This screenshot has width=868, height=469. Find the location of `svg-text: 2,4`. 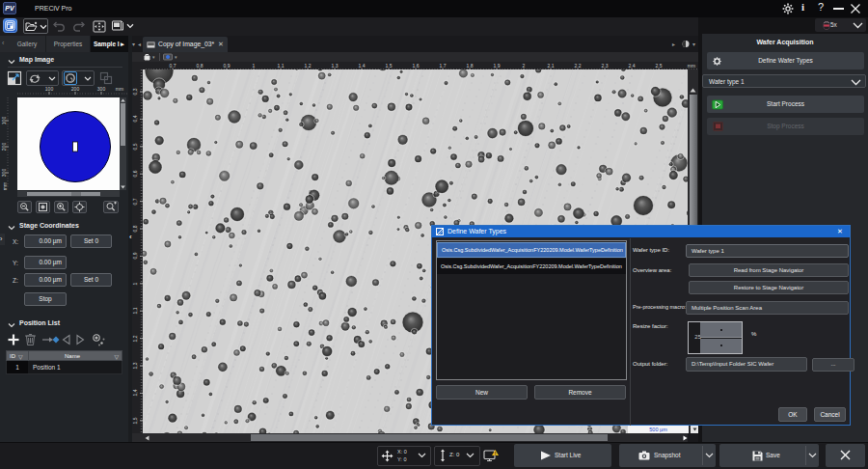

svg-text: 2,4 is located at coordinates (633, 66).